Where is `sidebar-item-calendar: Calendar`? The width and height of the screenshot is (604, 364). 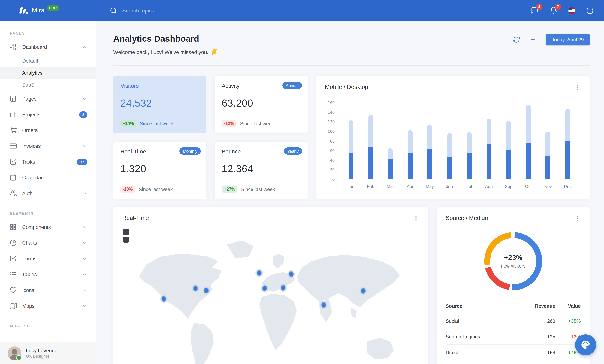
sidebar-item-calendar: Calendar is located at coordinates (48, 177).